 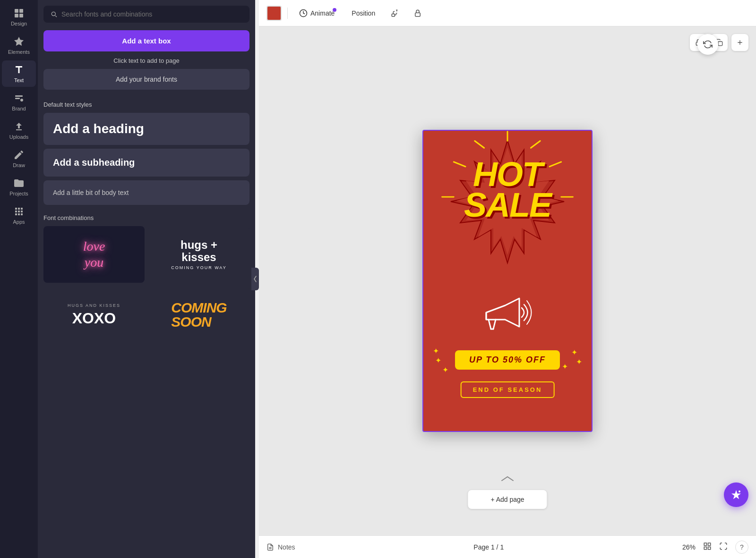 What do you see at coordinates (507, 13) in the screenshot?
I see `top-toolbar: Animate Position` at bounding box center [507, 13].